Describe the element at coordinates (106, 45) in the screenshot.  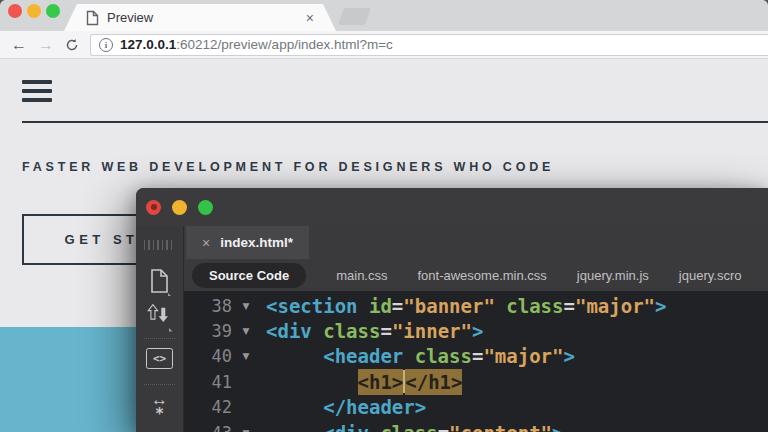
I see `page-info-icon: i` at that location.